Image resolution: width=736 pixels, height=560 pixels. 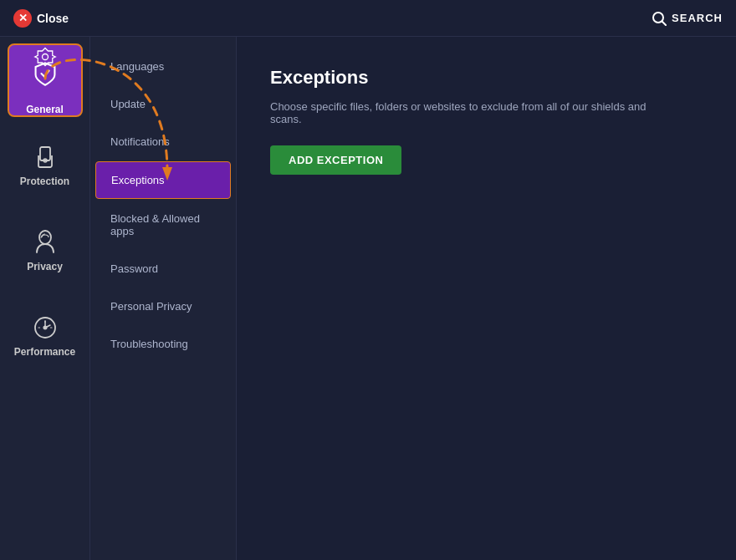 What do you see at coordinates (45, 352) in the screenshot?
I see `sidebar-item-performance-label: Performance` at bounding box center [45, 352].